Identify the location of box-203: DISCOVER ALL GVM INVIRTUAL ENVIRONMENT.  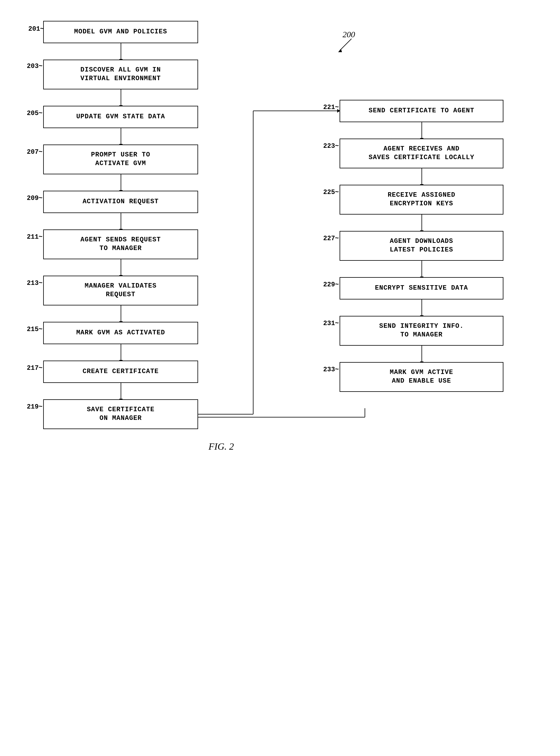
(121, 75).